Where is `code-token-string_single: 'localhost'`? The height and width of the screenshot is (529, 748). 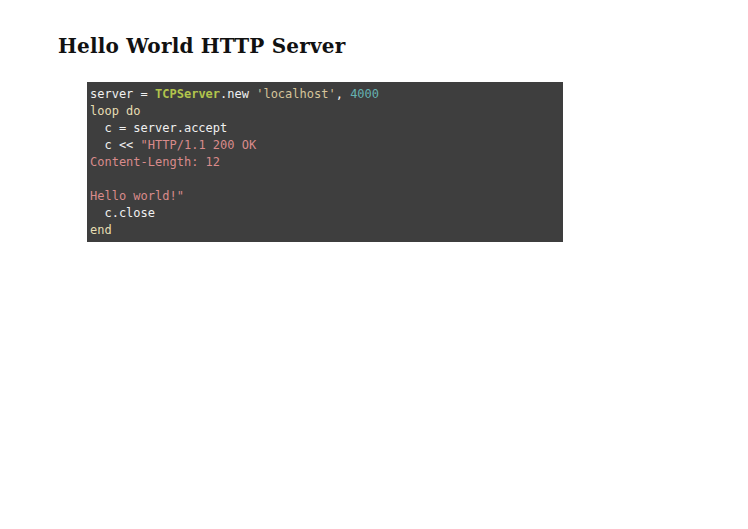 code-token-string_single: 'localhost' is located at coordinates (296, 94).